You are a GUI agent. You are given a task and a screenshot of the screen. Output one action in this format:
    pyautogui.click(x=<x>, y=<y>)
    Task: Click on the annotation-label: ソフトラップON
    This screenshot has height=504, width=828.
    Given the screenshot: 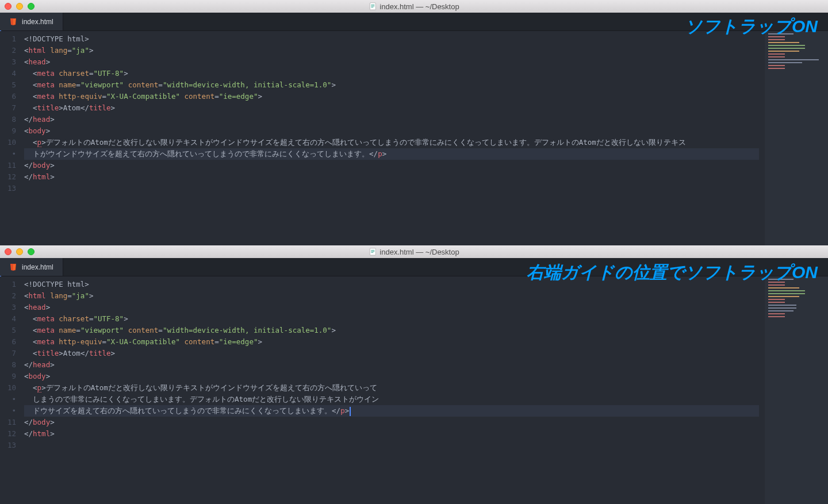 What is the action you would take?
    pyautogui.click(x=751, y=26)
    